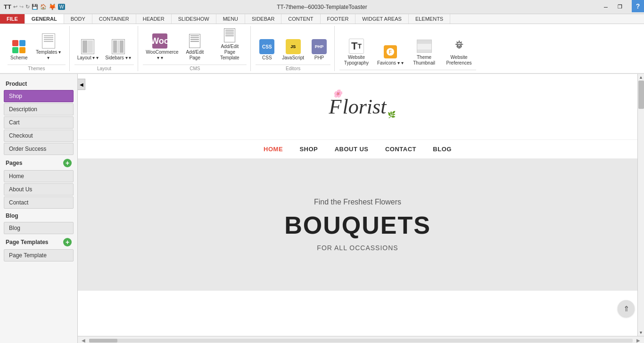 The height and width of the screenshot is (343, 644). I want to click on add-page-button: +, so click(67, 163).